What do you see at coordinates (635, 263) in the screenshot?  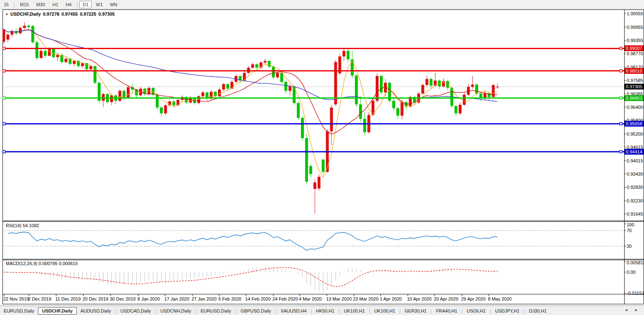 I see `macd-axis-label: 0.005818` at bounding box center [635, 263].